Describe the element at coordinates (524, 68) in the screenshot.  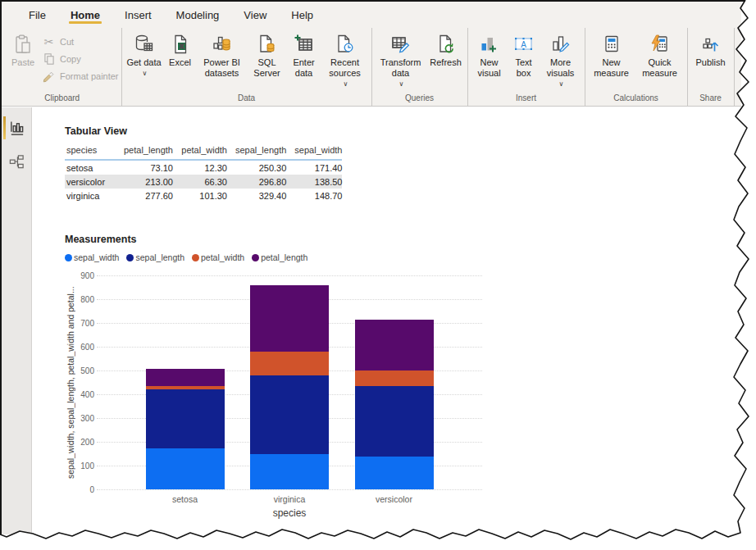
I see `text-box-label: Text box` at that location.